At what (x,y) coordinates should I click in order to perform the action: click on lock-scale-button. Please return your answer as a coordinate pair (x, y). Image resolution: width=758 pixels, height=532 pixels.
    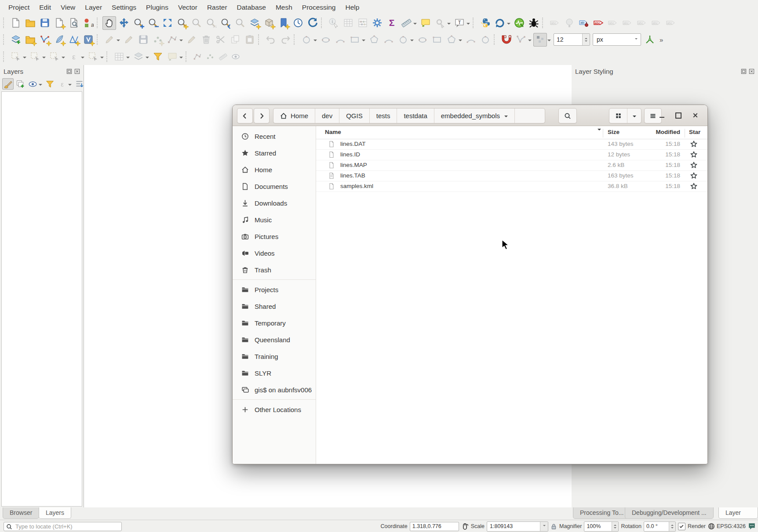
    Looking at the image, I should click on (554, 526).